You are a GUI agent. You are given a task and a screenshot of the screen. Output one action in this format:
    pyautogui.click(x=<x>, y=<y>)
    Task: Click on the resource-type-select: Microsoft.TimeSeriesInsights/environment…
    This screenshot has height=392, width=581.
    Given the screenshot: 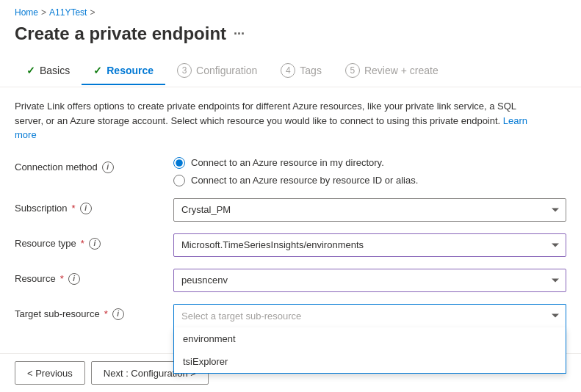 What is the action you would take?
    pyautogui.click(x=370, y=245)
    